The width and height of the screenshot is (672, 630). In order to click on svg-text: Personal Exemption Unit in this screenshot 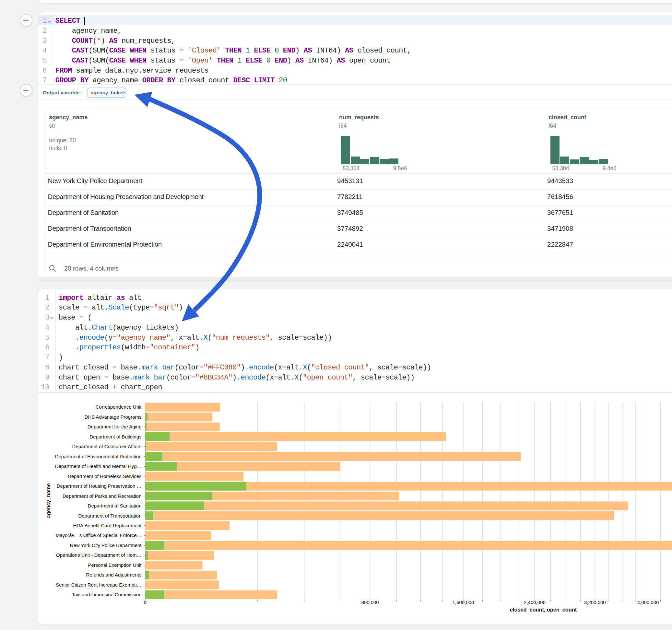, I will do `click(115, 565)`.